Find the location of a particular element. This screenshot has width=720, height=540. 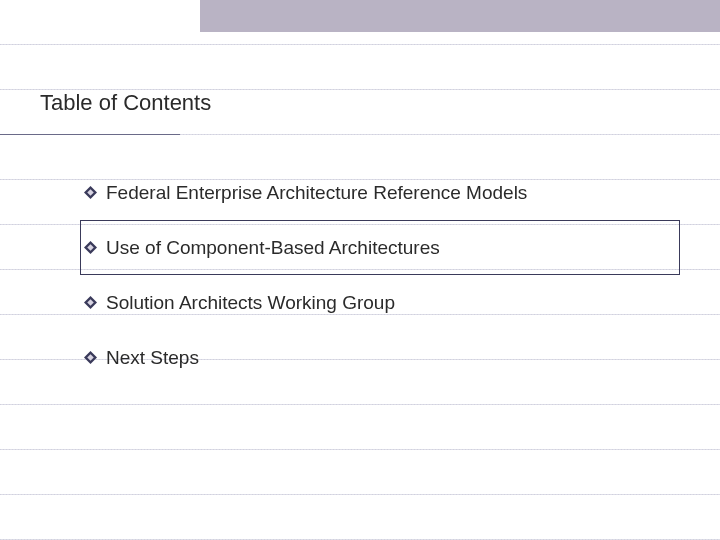

title-underline is located at coordinates (90, 134).